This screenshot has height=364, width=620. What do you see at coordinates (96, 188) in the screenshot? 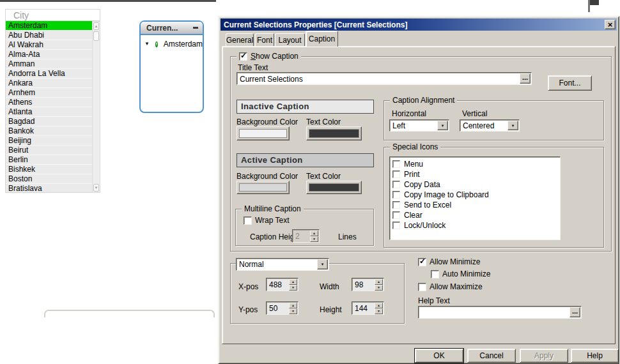
I see `scroll-down-icon: ▼` at bounding box center [96, 188].